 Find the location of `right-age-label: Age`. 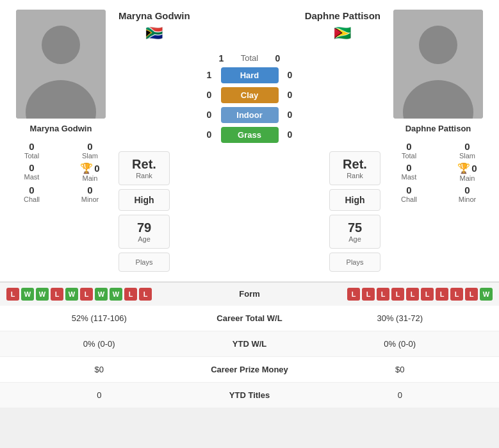

right-age-label: Age is located at coordinates (355, 239).